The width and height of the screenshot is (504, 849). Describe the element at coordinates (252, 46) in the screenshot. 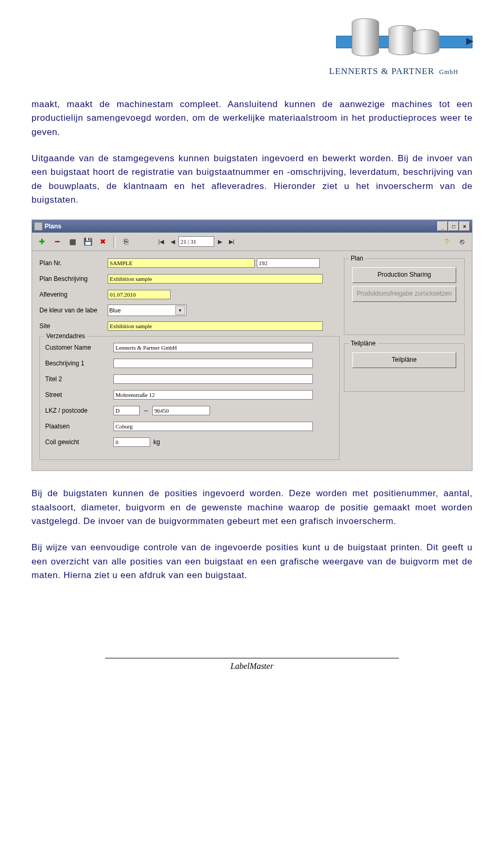

I see `header: LENNERTS & PARTNER GmbH` at that location.